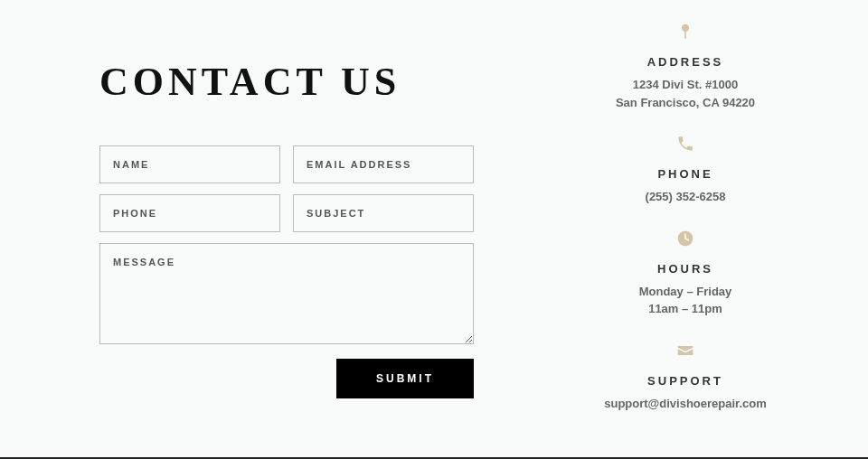 The height and width of the screenshot is (459, 868). What do you see at coordinates (685, 292) in the screenshot?
I see `hours-line1: Monday – Friday` at bounding box center [685, 292].